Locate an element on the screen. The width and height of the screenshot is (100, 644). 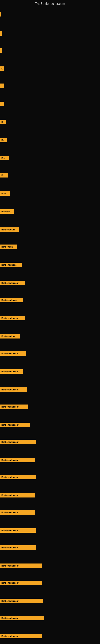
bar-item: Bottlene is located at coordinates (7, 212).